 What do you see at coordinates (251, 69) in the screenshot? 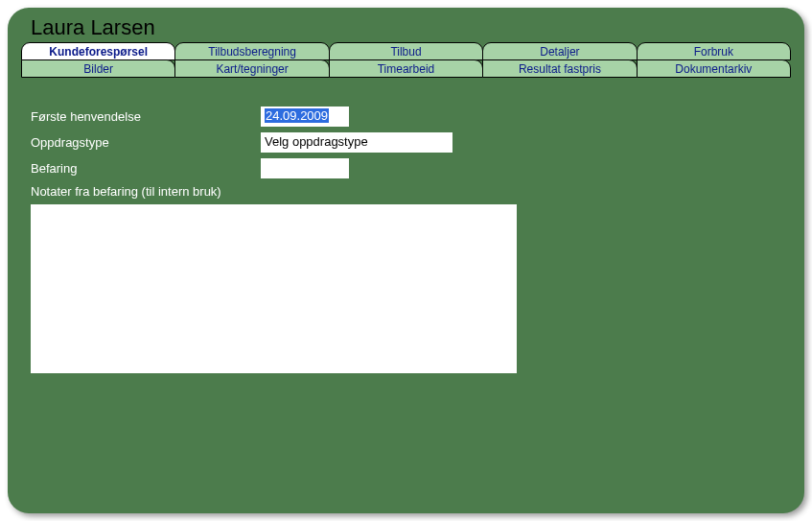
I see `tab-kart-tegninger: Kart/tegninger` at bounding box center [251, 69].